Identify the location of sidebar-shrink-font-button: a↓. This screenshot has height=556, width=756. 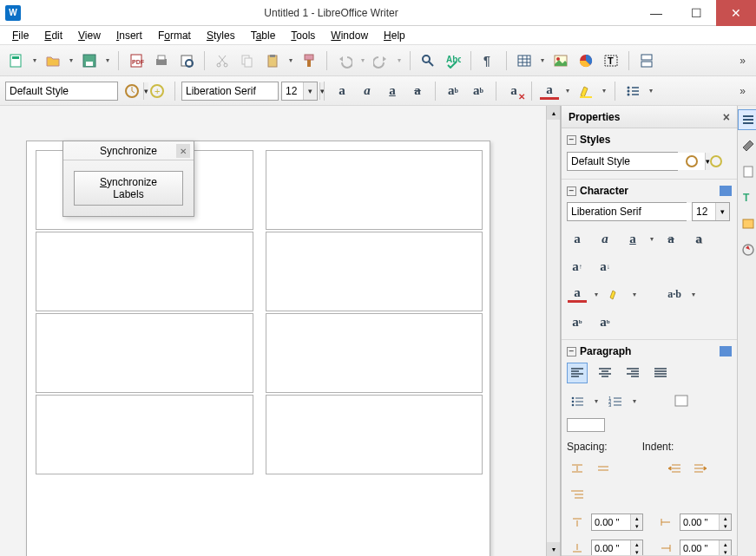
(605, 266).